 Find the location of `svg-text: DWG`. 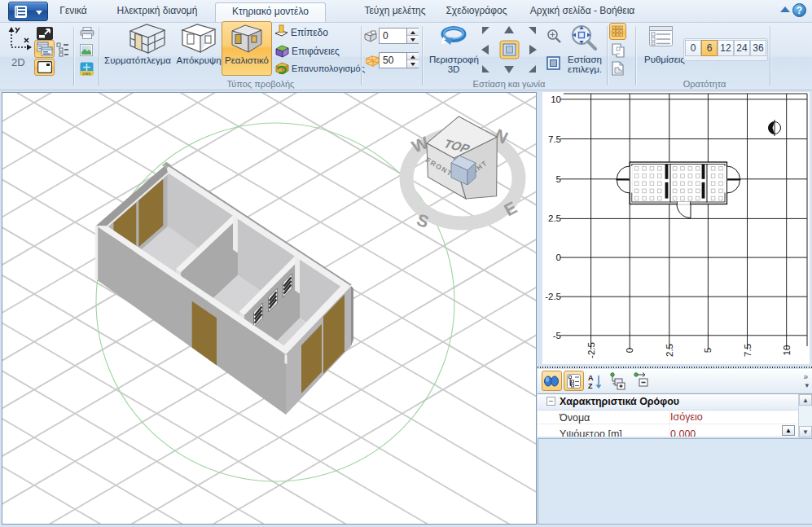

svg-text: DWG is located at coordinates (87, 73).